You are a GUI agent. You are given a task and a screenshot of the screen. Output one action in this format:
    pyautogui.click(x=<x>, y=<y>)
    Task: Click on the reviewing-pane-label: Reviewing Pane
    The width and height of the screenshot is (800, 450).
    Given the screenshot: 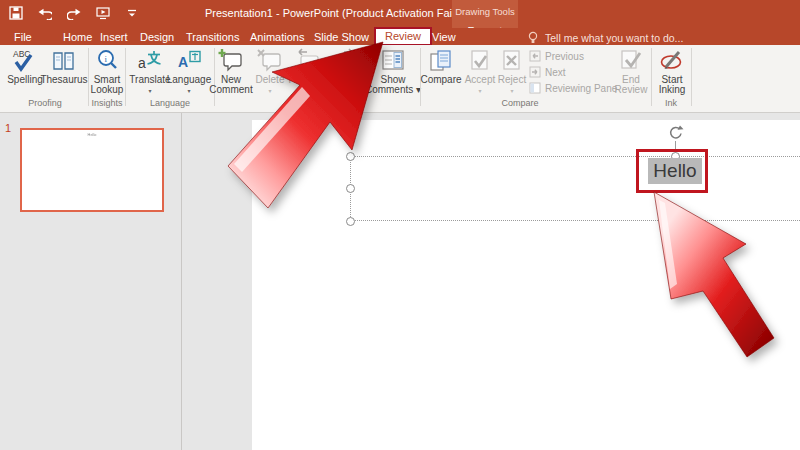 What is the action you would take?
    pyautogui.click(x=581, y=88)
    